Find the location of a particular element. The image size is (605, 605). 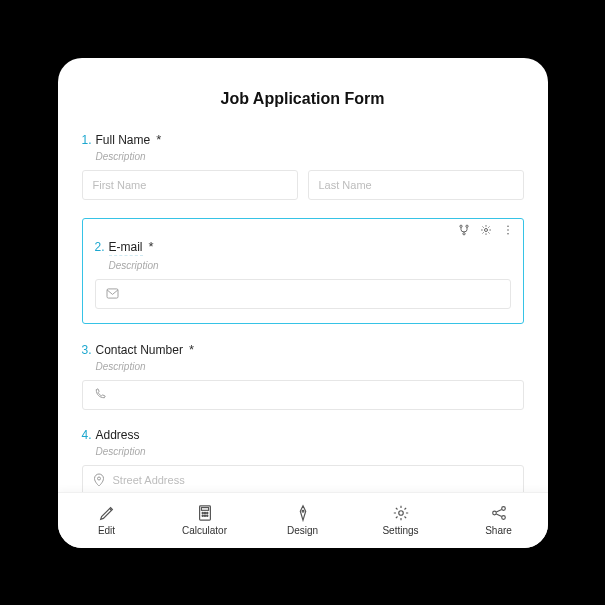

question-label: E-mail is located at coordinates (126, 248).